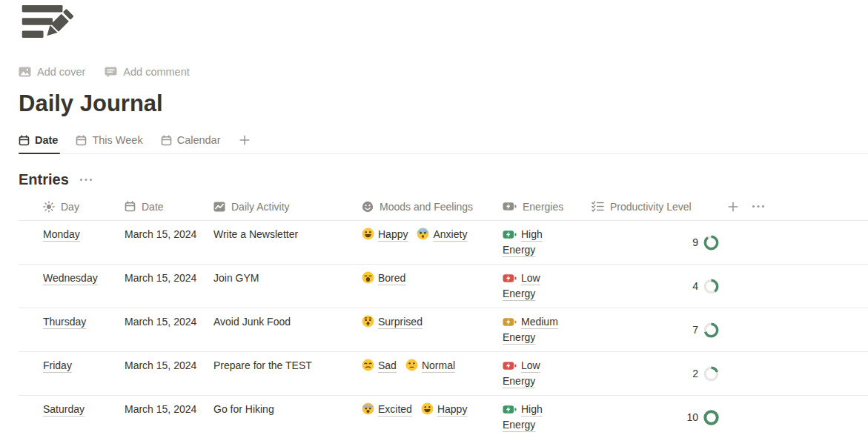 The image size is (868, 438). I want to click on column-label: Energies, so click(543, 207).